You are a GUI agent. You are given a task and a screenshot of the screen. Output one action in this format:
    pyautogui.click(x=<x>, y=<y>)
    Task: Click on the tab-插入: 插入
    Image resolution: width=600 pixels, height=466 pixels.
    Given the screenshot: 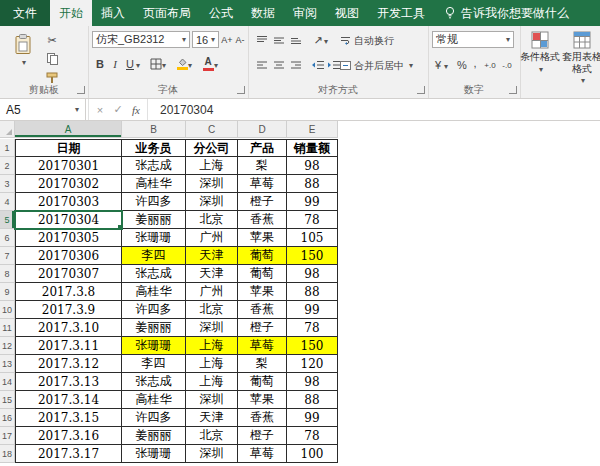 What is the action you would take?
    pyautogui.click(x=113, y=13)
    